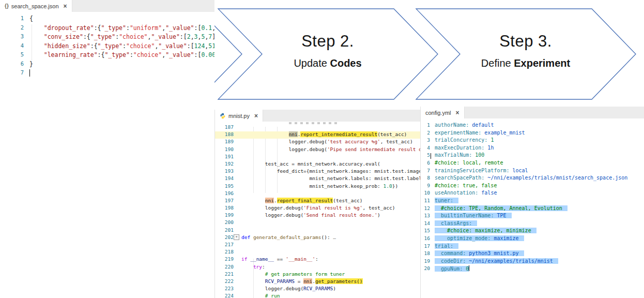 Image resolution: width=644 pixels, height=298 pixels. Describe the element at coordinates (532, 186) in the screenshot. I see `code-line: 9#choice: true, false` at that location.